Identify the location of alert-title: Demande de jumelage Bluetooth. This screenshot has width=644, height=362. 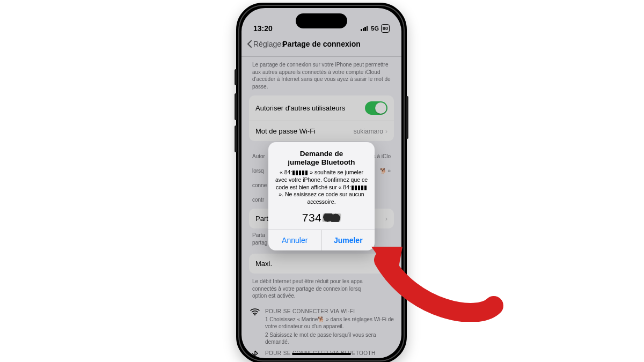
(321, 158).